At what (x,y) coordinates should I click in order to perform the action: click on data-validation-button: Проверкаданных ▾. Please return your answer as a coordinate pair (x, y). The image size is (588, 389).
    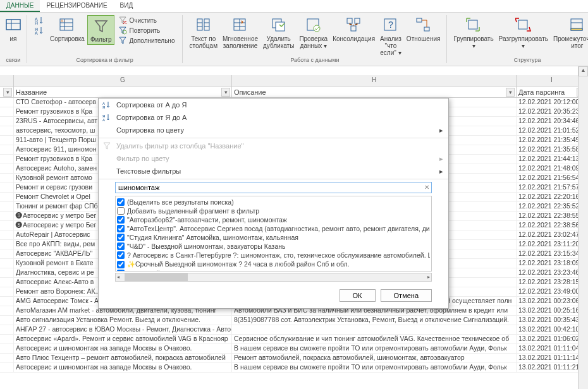
    Looking at the image, I should click on (314, 33).